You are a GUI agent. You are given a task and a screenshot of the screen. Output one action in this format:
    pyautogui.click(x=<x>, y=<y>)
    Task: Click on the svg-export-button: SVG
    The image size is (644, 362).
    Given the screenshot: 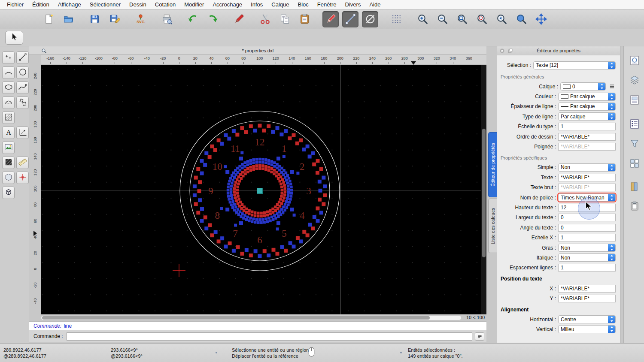 What is the action you would take?
    pyautogui.click(x=140, y=19)
    